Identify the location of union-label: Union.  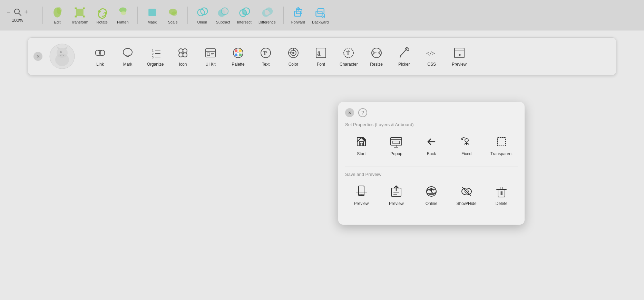
(202, 22).